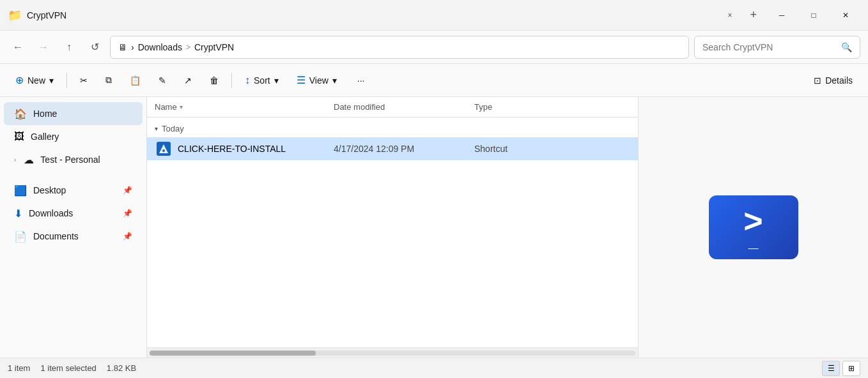 Image resolution: width=868 pixels, height=378 pixels. What do you see at coordinates (841, 368) in the screenshot?
I see `view-toggle-group: ☰ ⊞` at bounding box center [841, 368].